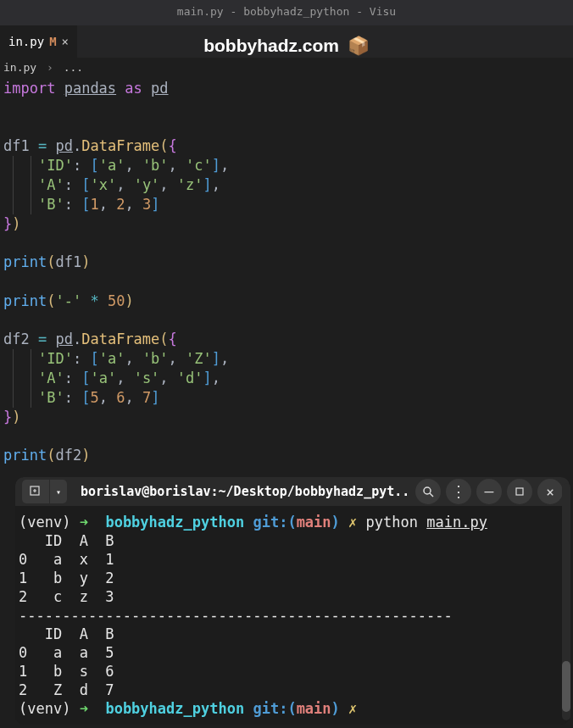 Image resolution: width=573 pixels, height=728 pixels. I want to click on menu-button: ⋮, so click(459, 492).